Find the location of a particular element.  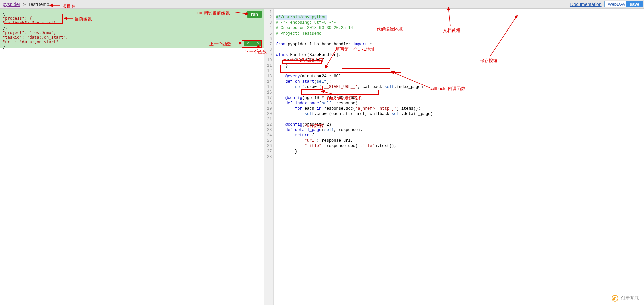

run-button: run is located at coordinates (254, 14).